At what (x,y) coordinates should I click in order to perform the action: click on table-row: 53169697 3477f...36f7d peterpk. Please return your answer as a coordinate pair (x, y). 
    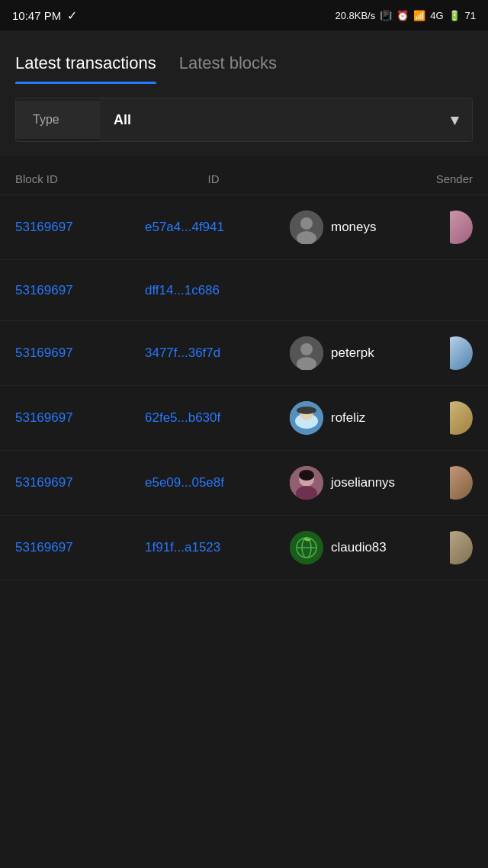
    Looking at the image, I should click on (244, 354).